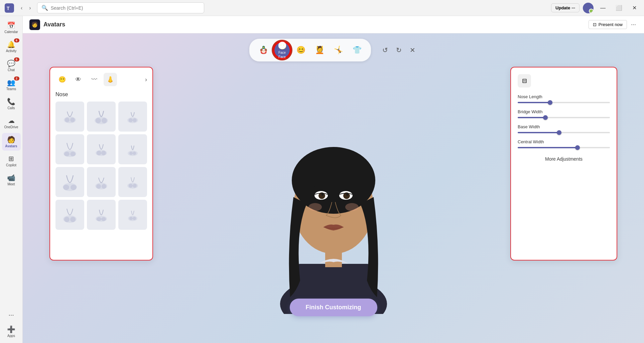 The width and height of the screenshot is (644, 343). What do you see at coordinates (334, 307) in the screenshot?
I see `finish-customizing-button: Finish Customizing` at bounding box center [334, 307].